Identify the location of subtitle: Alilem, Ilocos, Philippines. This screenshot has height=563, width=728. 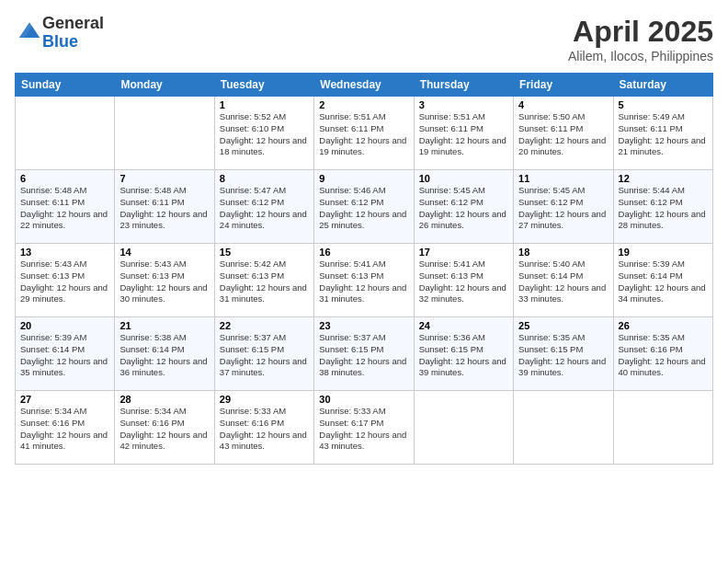
(641, 56).